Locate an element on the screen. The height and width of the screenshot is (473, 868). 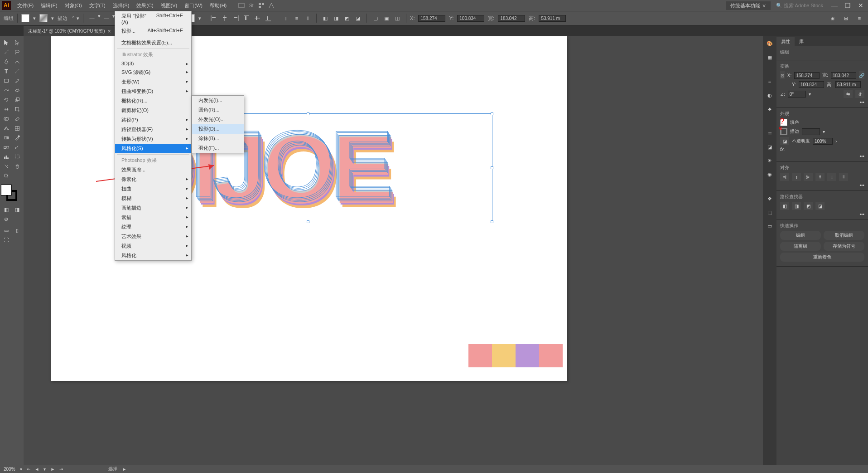
menu-sketch: 素描▸ is located at coordinates (153, 218).